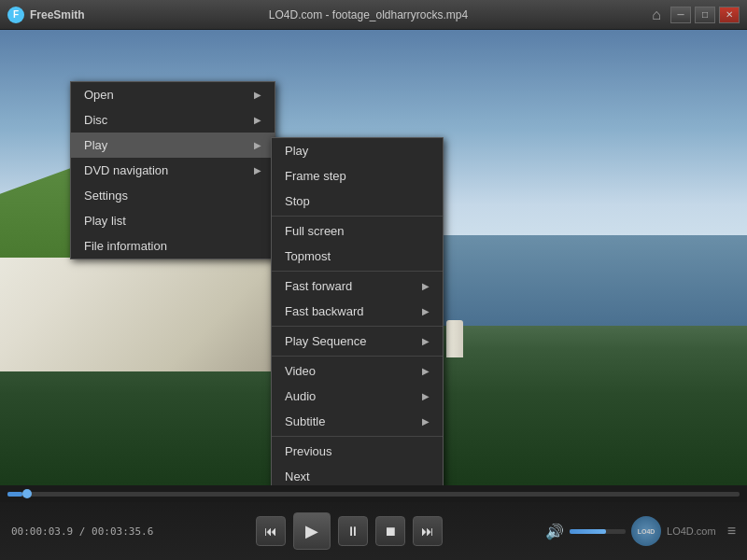 The image size is (747, 560). Describe the element at coordinates (646, 531) in the screenshot. I see `logo-circle: LO4D` at that location.